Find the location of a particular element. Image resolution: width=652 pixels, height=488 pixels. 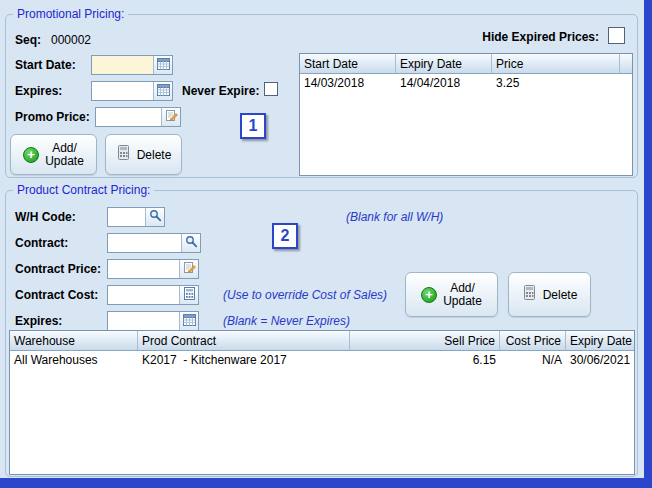

column-header-start-date: Start Date is located at coordinates (348, 64).